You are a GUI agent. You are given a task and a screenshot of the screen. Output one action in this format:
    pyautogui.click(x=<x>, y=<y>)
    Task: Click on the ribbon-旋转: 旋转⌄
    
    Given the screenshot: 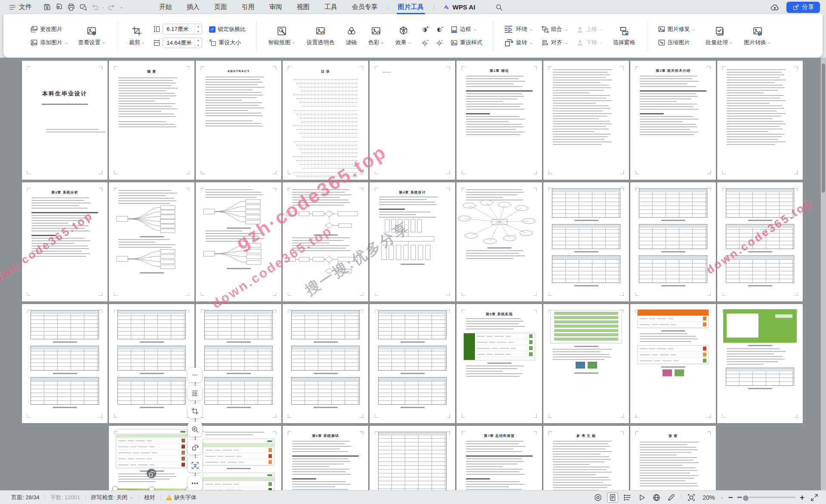 What is the action you would take?
    pyautogui.click(x=518, y=43)
    